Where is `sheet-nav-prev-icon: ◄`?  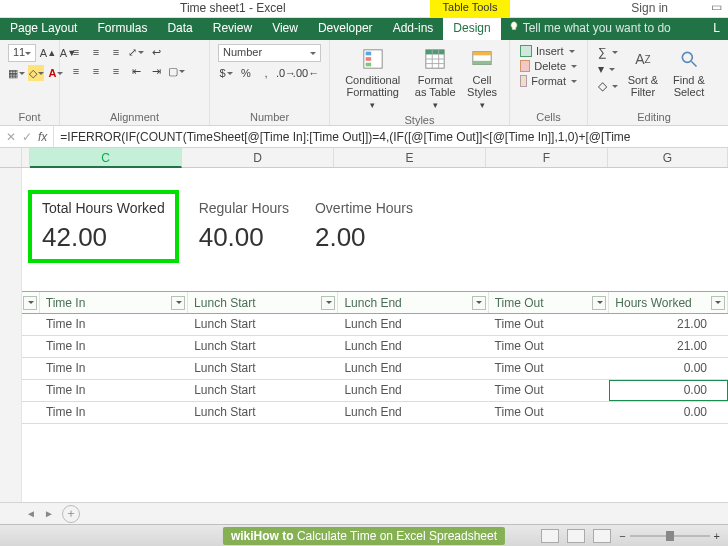
sheet-nav-prev-icon: ◄ is located at coordinates (31, 514).